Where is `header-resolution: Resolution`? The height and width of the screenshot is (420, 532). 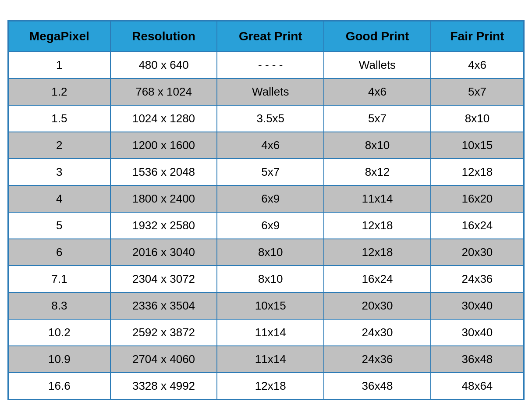
header-resolution: Resolution is located at coordinates (164, 36).